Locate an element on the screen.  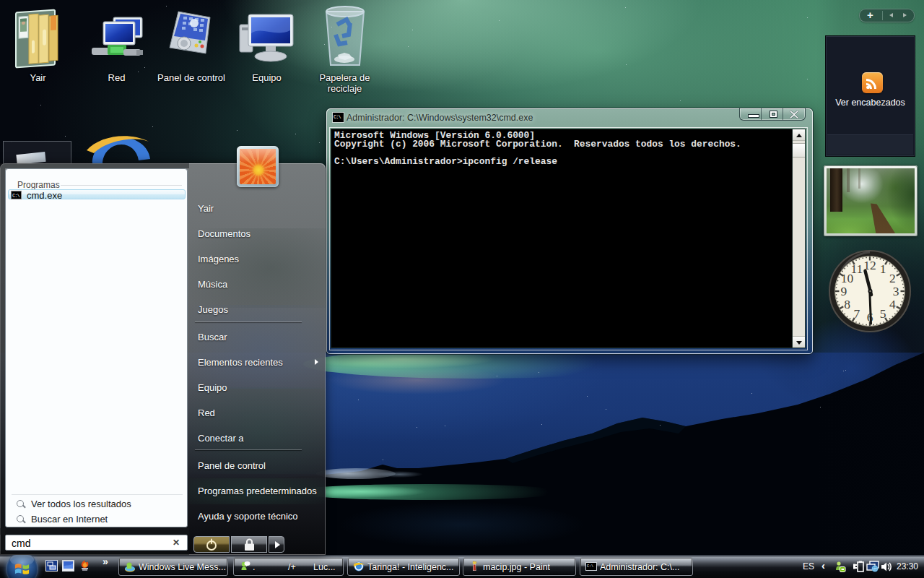
svg-text: C:\ is located at coordinates (590, 566).